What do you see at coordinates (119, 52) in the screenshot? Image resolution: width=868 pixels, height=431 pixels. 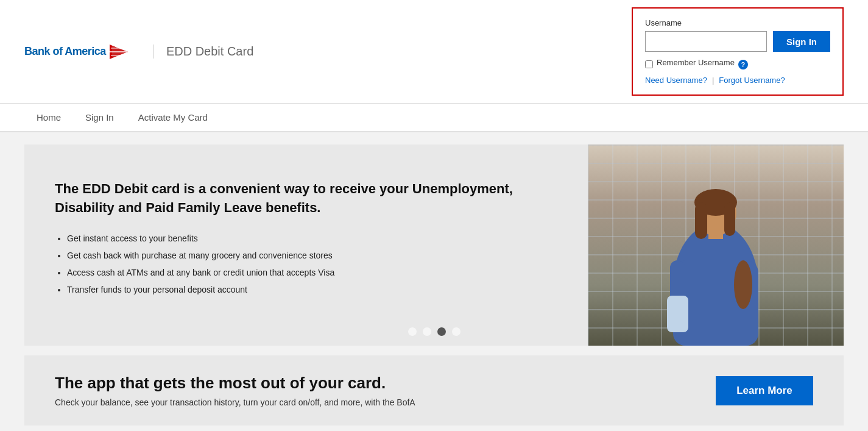 I see `boa-flag-icon` at bounding box center [119, 52].